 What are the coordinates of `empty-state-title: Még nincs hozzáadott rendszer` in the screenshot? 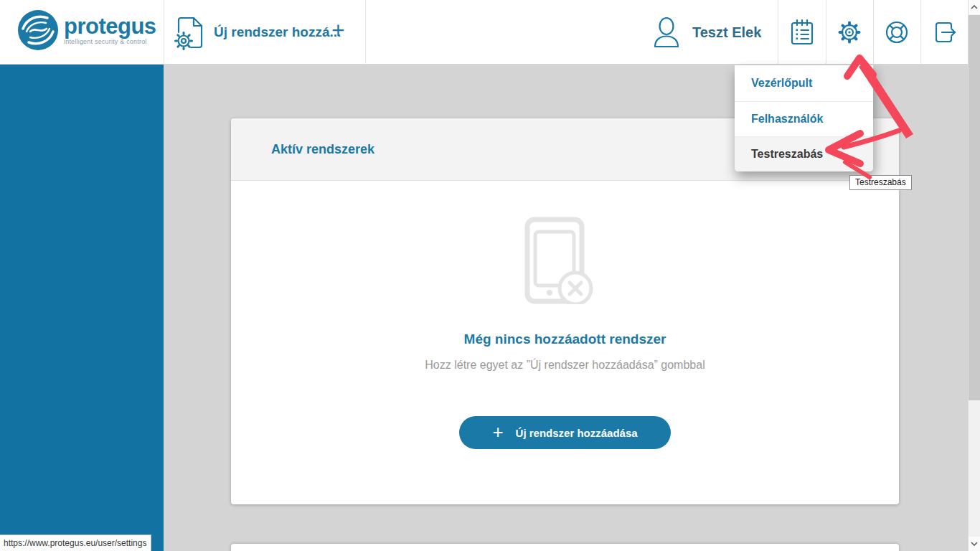 It's located at (565, 339).